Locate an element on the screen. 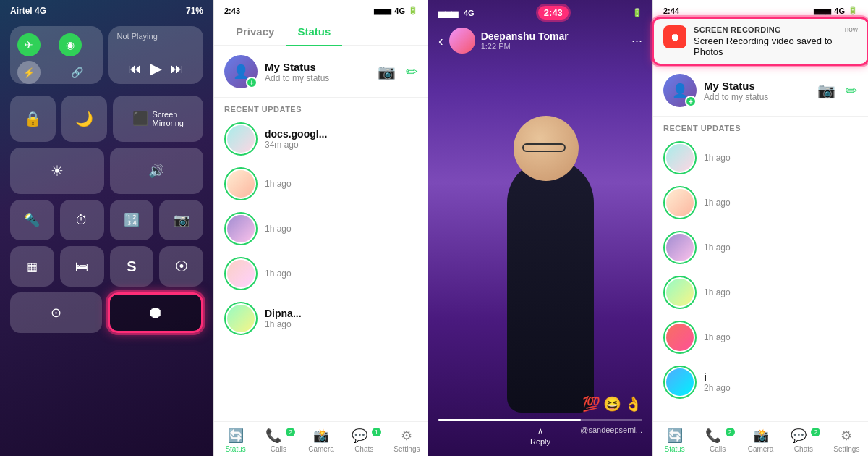  calls-badge: 2 is located at coordinates (291, 432).